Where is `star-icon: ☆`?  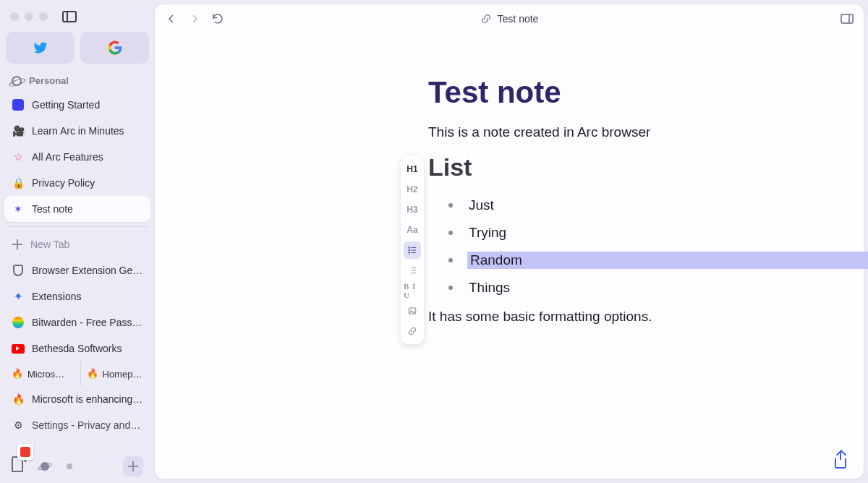
star-icon: ☆ is located at coordinates (18, 157).